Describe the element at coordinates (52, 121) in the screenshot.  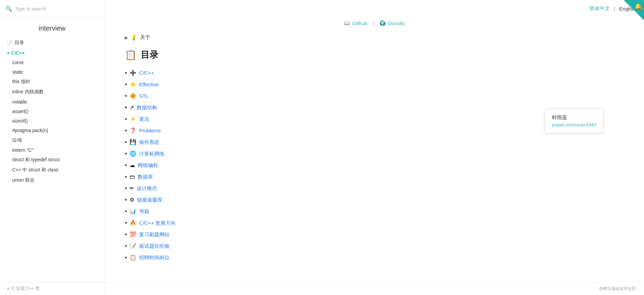
I see `sidebar-item-sizeof: sizeof()` at that location.